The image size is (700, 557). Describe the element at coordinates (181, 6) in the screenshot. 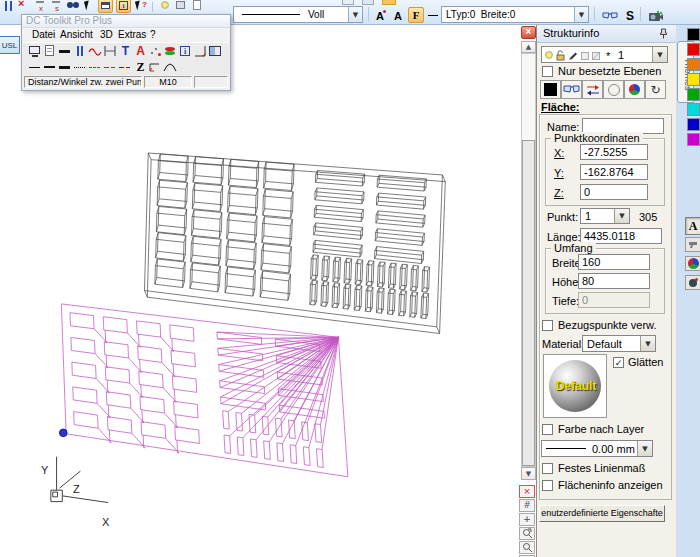

I see `box-3d-icon` at that location.